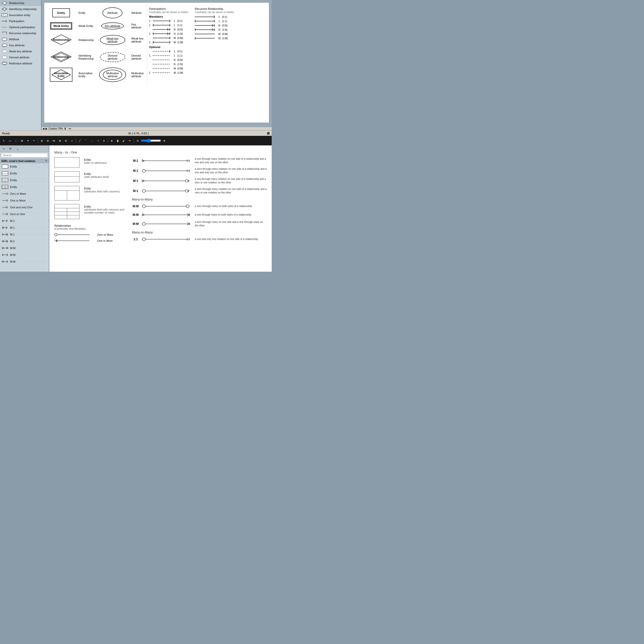 The image size is (644, 644). What do you see at coordinates (231, 224) in the screenshot?
I see `mm-desc-3: a zero through many on one side and a on…` at bounding box center [231, 224].